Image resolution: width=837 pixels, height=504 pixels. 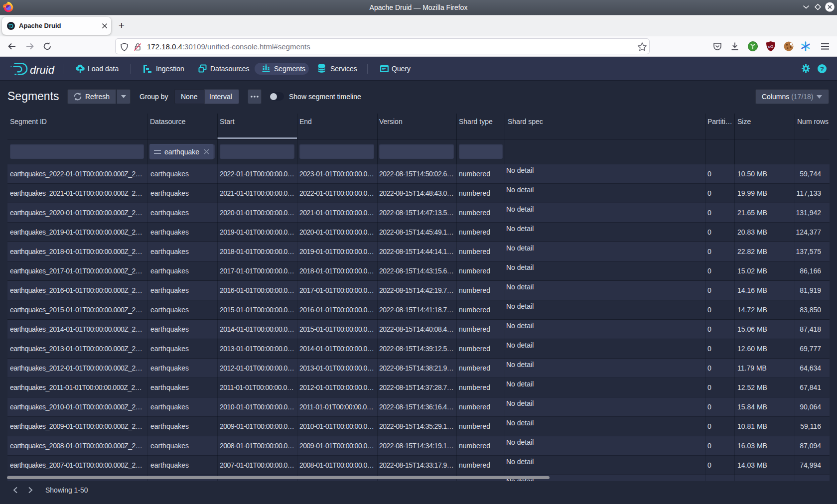 I want to click on svg-text: uO, so click(x=771, y=47).